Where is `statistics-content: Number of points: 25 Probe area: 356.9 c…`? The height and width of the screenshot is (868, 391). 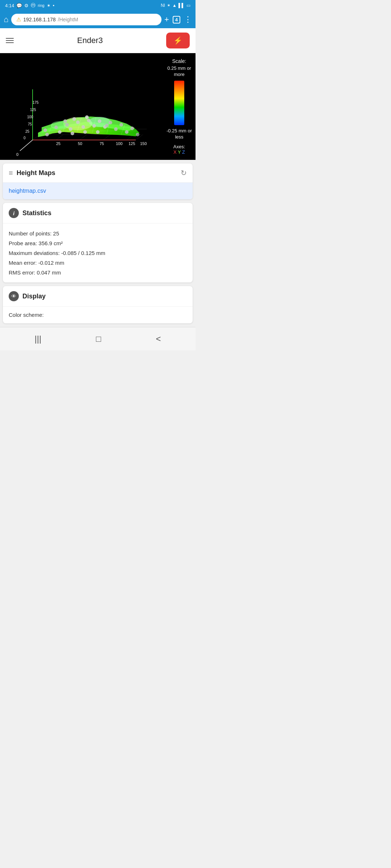 statistics-content: Number of points: 25 Probe area: 356.9 c… is located at coordinates (98, 253).